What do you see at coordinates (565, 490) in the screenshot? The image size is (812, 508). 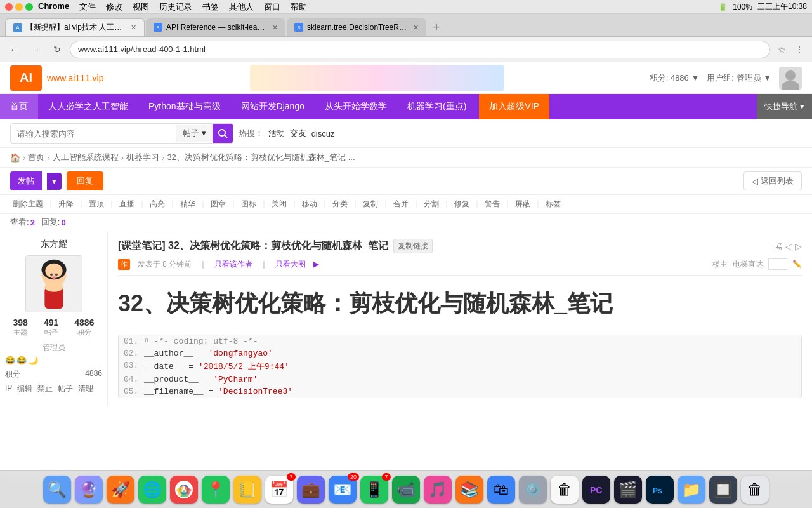 I see `dock-preview: 🗑` at bounding box center [565, 490].